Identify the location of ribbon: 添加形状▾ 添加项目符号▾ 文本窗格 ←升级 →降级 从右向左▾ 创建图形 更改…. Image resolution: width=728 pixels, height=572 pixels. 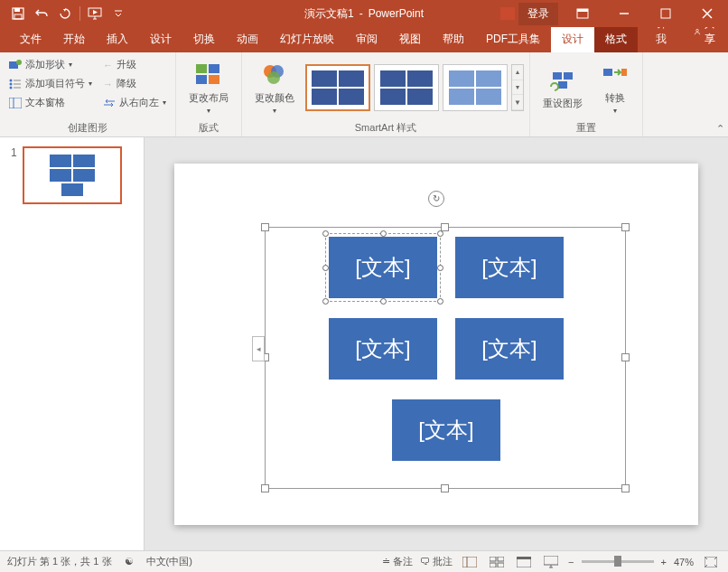
(364, 95).